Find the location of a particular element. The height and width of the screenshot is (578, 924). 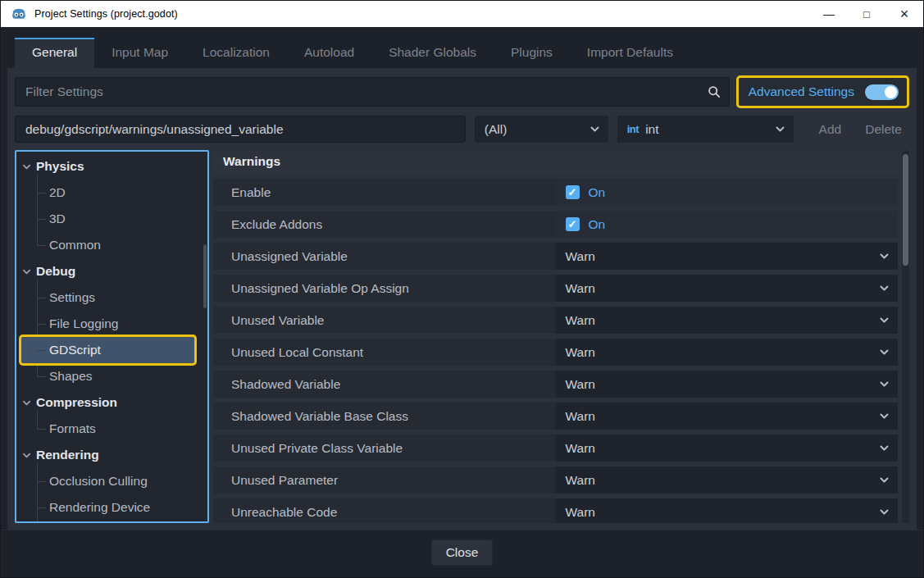

tab-shader-globals: Shader Globals is located at coordinates (433, 52).